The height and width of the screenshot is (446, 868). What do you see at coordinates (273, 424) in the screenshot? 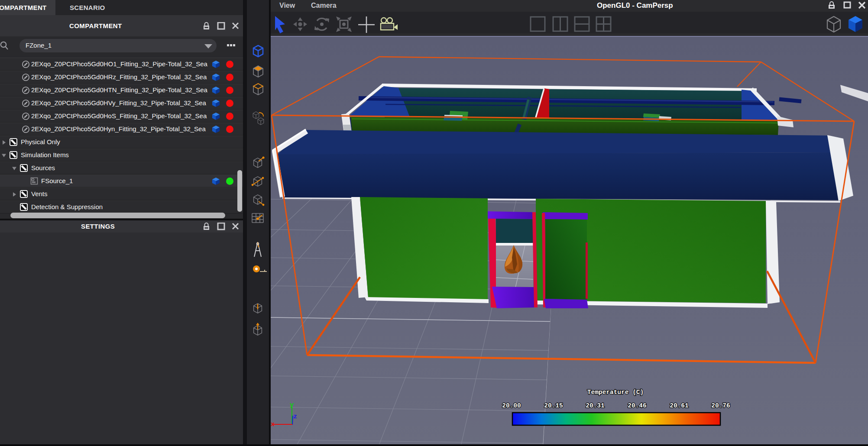
I see `svg-text: x` at bounding box center [273, 424].